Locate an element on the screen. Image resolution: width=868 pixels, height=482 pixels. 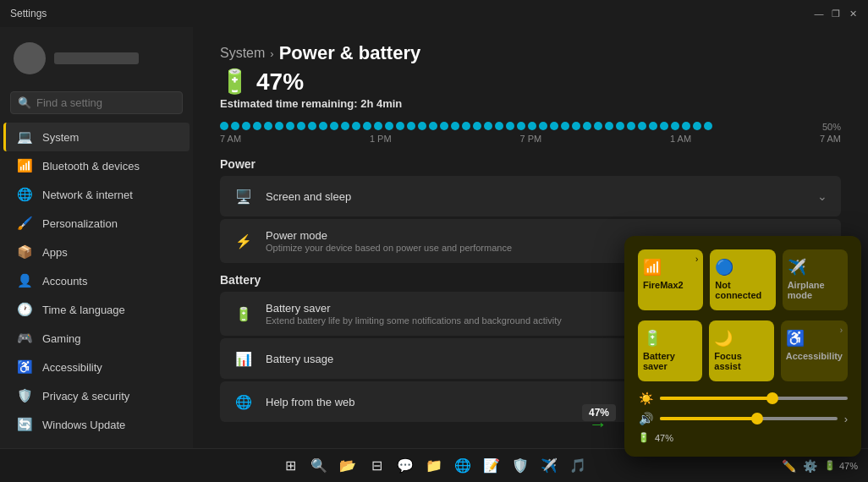
brightness-slider is located at coordinates (754, 398).